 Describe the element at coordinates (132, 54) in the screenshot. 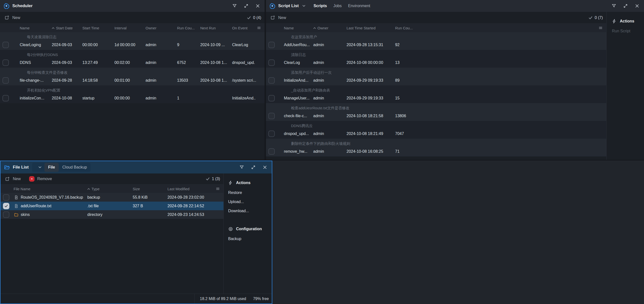

I see `comment-row: 每2分钟执行DDNS` at that location.